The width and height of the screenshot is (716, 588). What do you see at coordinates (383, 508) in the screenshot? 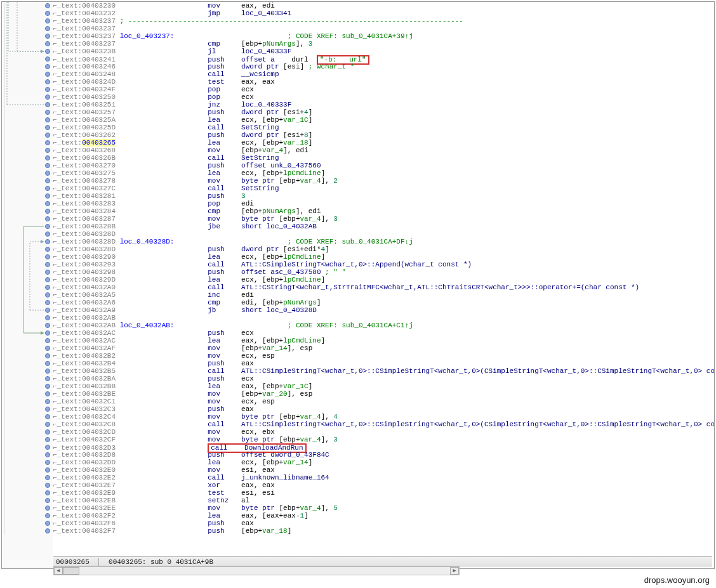
I see `asm-line: ⌐_text:004032EE mov byte ptr [ebp+var_4]…` at bounding box center [383, 508].